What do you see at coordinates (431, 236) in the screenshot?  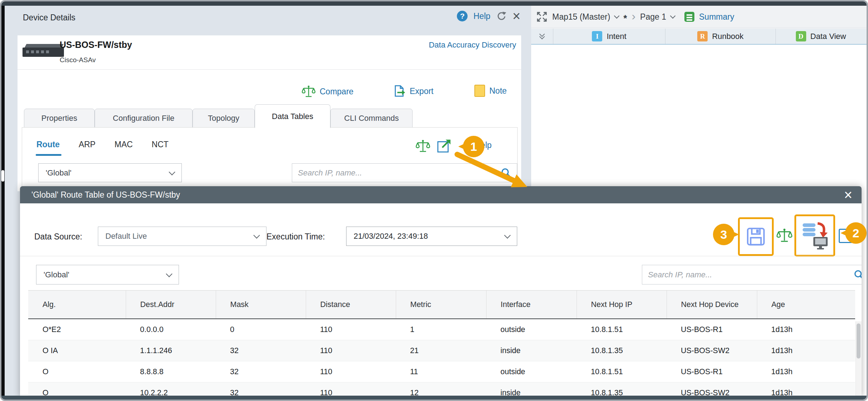 I see `execution-time-select: 21/03/2024, 23:49:18` at bounding box center [431, 236].